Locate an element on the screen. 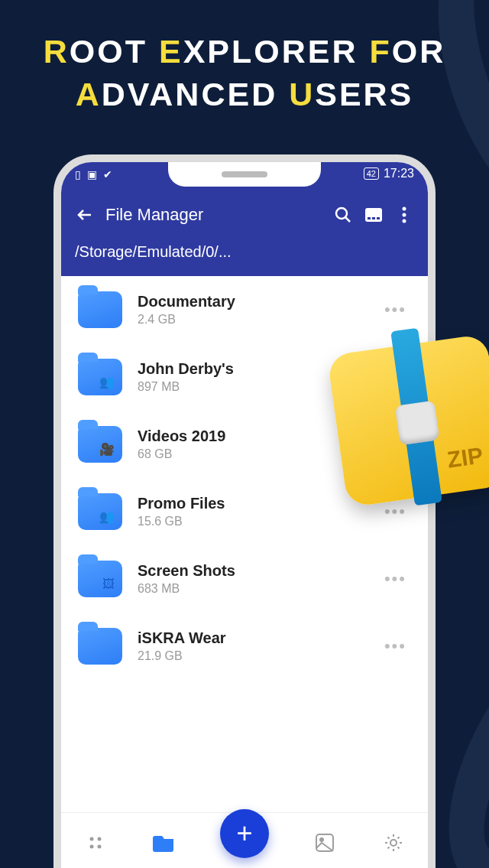 The width and height of the screenshot is (489, 868). app-title: File Manager is located at coordinates (214, 215).